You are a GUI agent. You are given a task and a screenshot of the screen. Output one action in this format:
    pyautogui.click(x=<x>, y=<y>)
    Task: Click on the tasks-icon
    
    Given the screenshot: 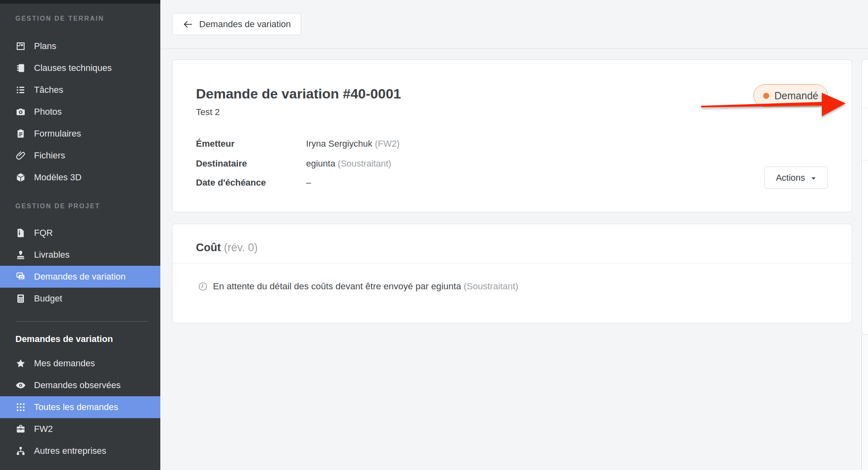 What is the action you would take?
    pyautogui.click(x=21, y=90)
    